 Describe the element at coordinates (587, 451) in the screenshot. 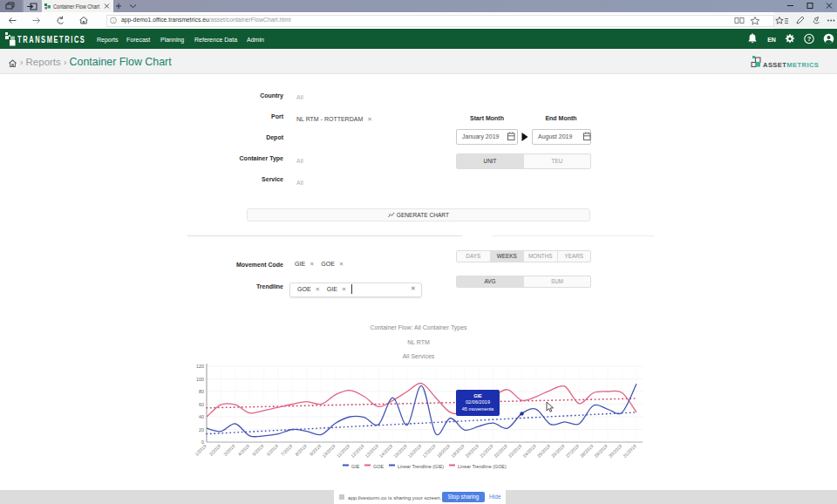

I see `svg-text: 28/2019` at that location.